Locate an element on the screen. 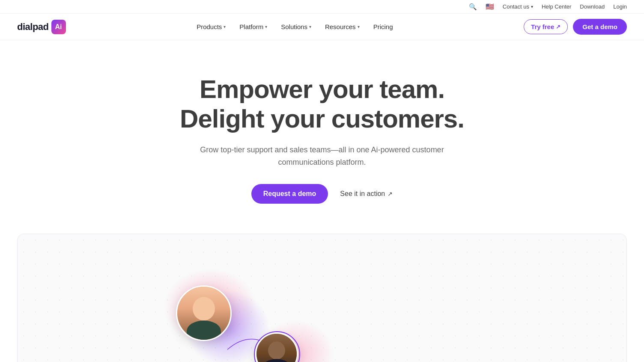 Image resolution: width=644 pixels, height=362 pixels. contact-us-link: Contact us ▾ is located at coordinates (518, 7).